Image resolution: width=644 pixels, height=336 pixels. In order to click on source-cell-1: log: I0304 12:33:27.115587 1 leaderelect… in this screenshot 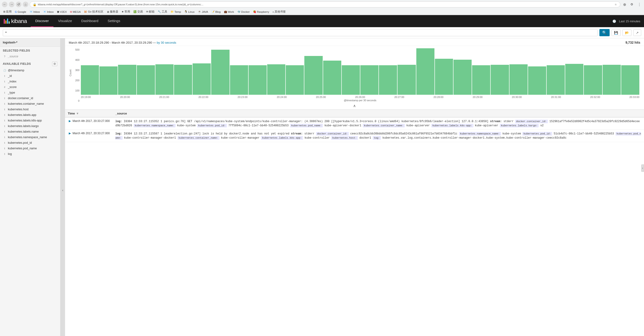, I will do `click(378, 136)`.